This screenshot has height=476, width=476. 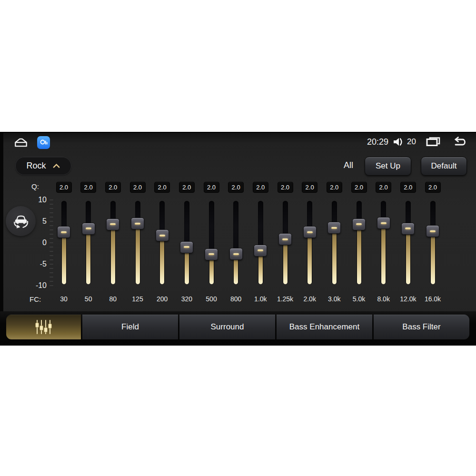 What do you see at coordinates (21, 221) in the screenshot?
I see `sound-field-button` at bounding box center [21, 221].